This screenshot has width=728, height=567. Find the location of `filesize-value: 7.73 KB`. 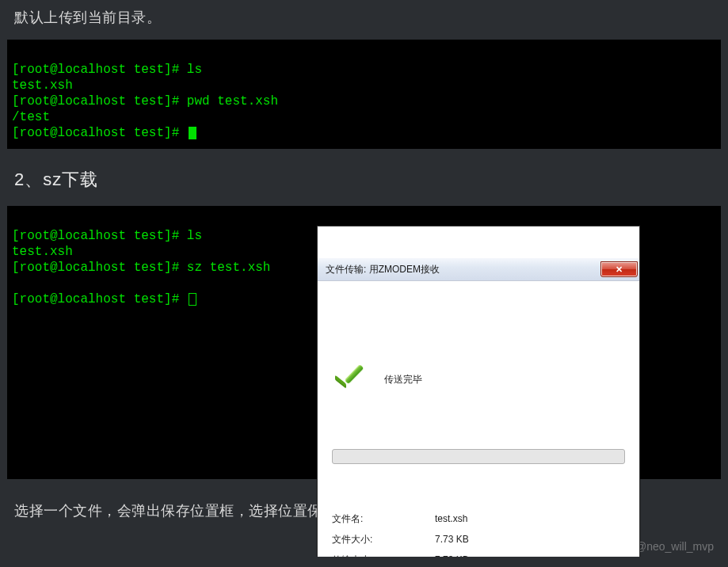

filesize-value: 7.73 KB is located at coordinates (530, 539).